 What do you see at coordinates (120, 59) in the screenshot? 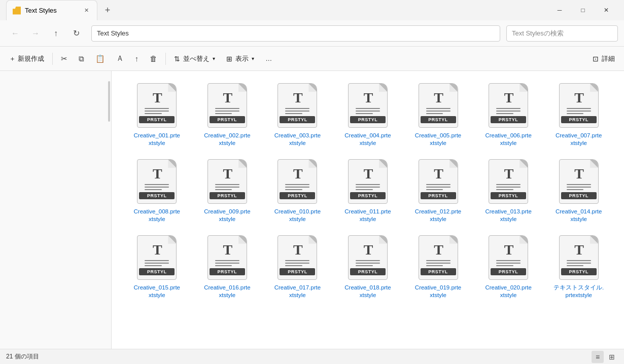
I see `rename-button: Ａ` at bounding box center [120, 59].